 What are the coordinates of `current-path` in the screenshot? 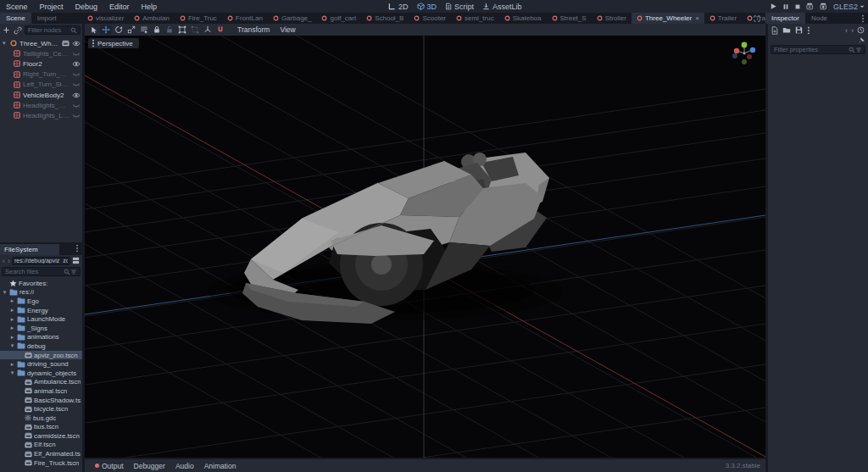 It's located at (41, 261).